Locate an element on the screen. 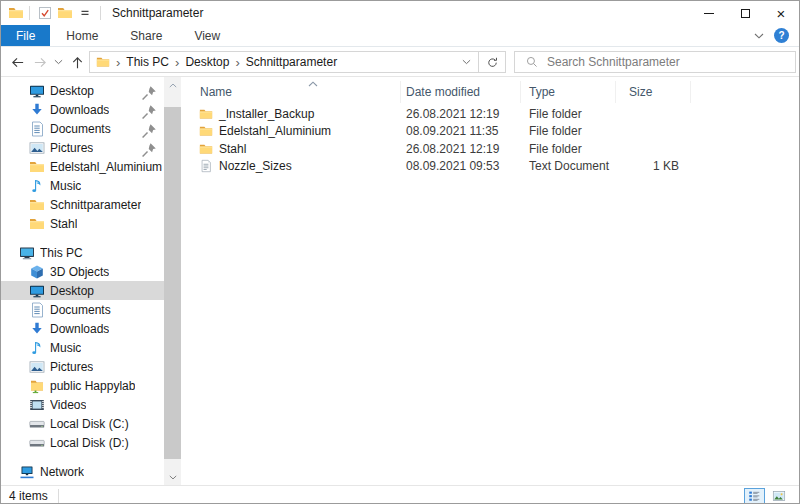 Image resolution: width=800 pixels, height=504 pixels. file-name-label: Nozzle_Sizes is located at coordinates (256, 166).